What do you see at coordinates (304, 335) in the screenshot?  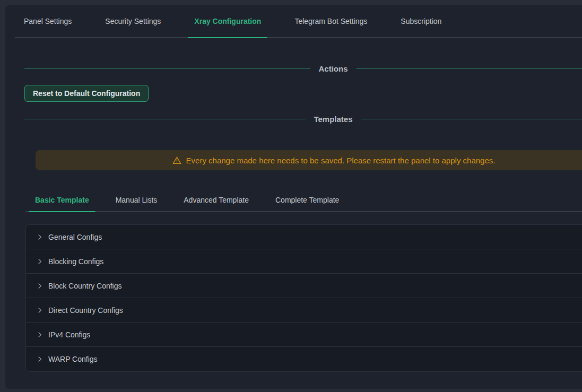 I see `collapse-header-ipv4-configs: IPv4 Configs` at bounding box center [304, 335].